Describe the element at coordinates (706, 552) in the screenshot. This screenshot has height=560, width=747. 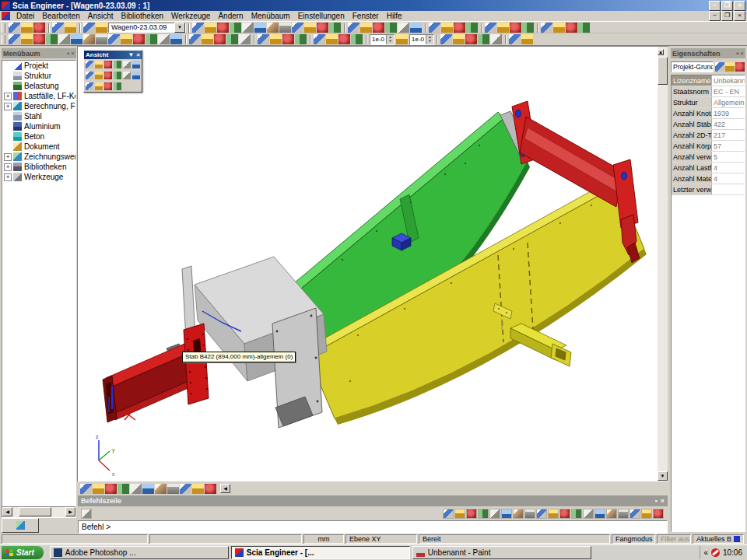
I see `tray-chevron-icon: «` at that location.